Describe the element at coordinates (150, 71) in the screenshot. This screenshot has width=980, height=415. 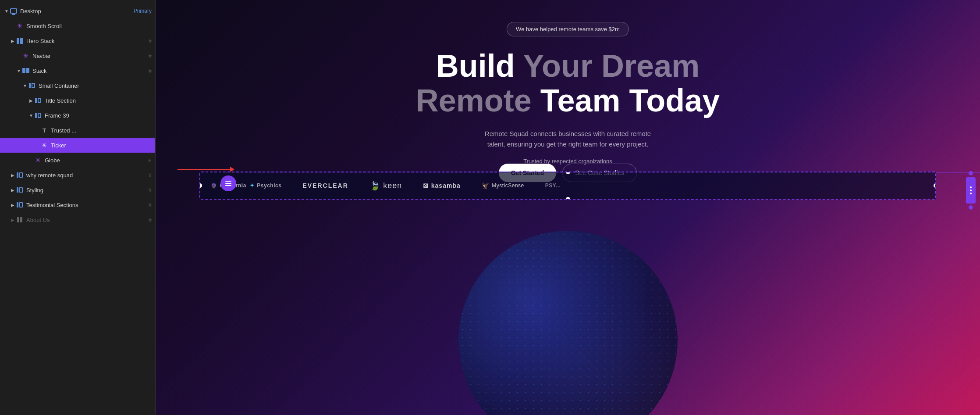
I see `hash-icon-stack: #` at that location.